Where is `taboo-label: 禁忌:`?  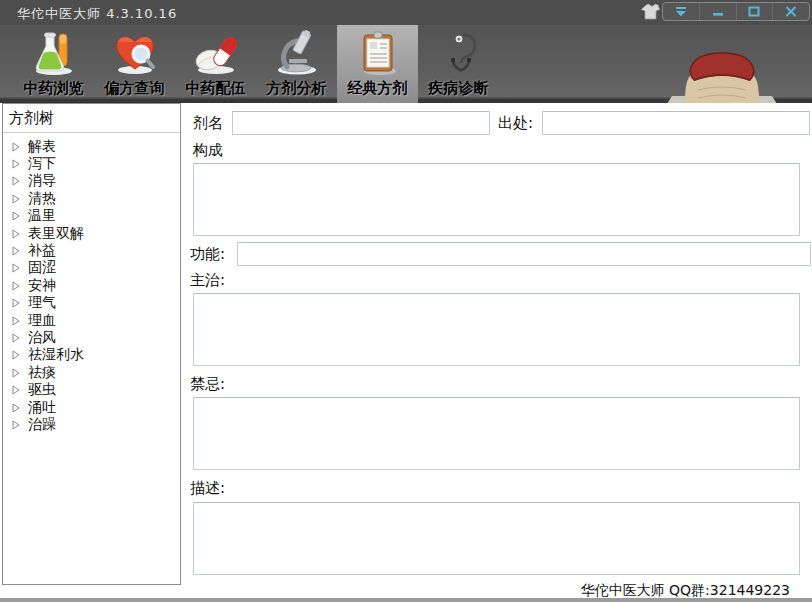
taboo-label: 禁忌: is located at coordinates (208, 384).